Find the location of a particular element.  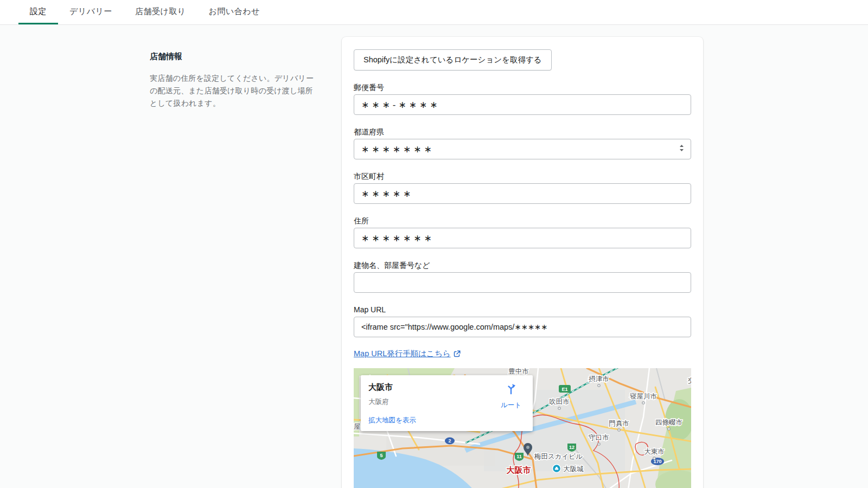

prefecture-label: 都道府県 is located at coordinates (522, 132).